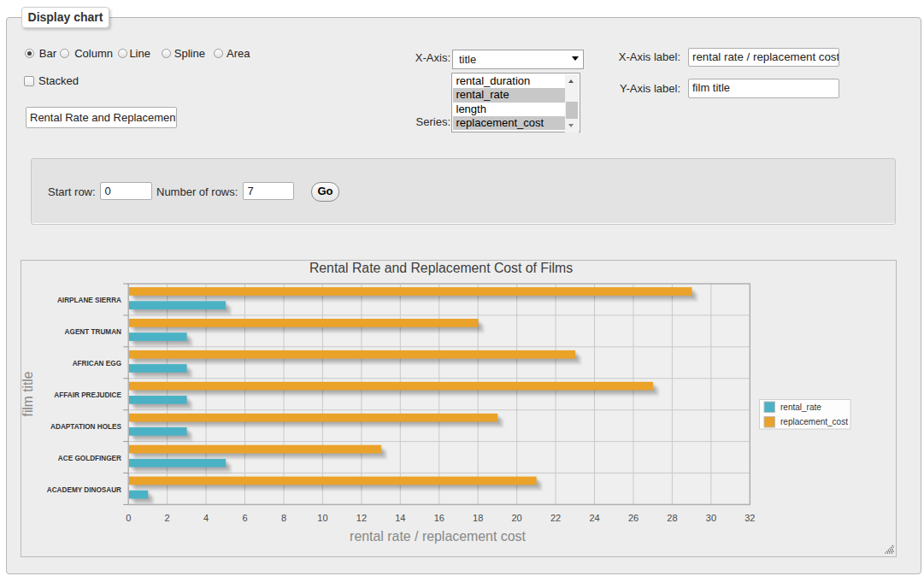 The height and width of the screenshot is (582, 924). What do you see at coordinates (90, 458) in the screenshot?
I see `svg-text: ACE GOLDFINGER` at bounding box center [90, 458].